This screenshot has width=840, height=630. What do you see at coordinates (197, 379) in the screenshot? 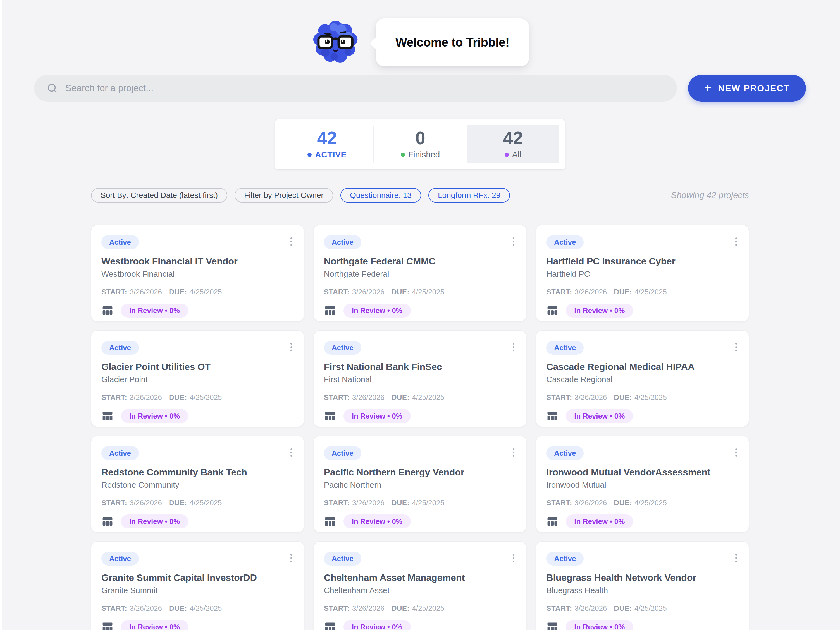
I see `project-card: Active Glacier Point Utilities OT Glacie…` at bounding box center [197, 379].